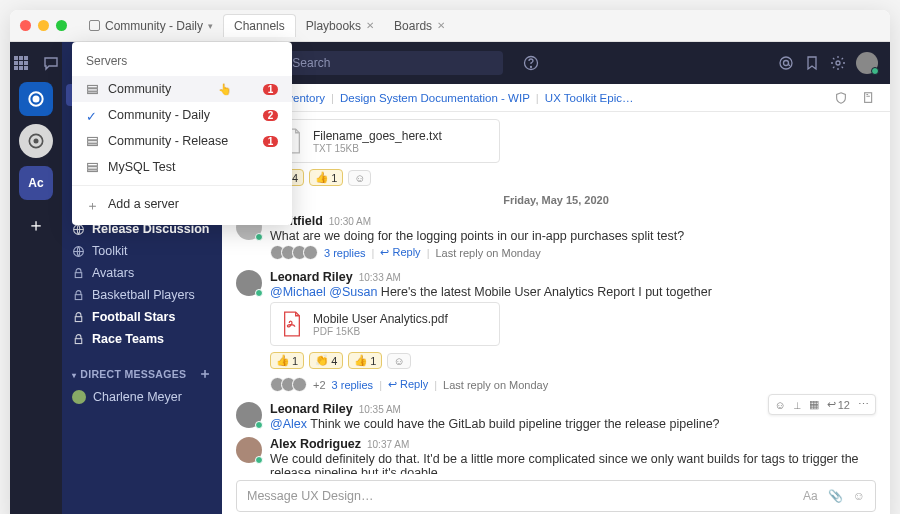  I want to click on sidebar-channel: Football Stars, so click(142, 317).